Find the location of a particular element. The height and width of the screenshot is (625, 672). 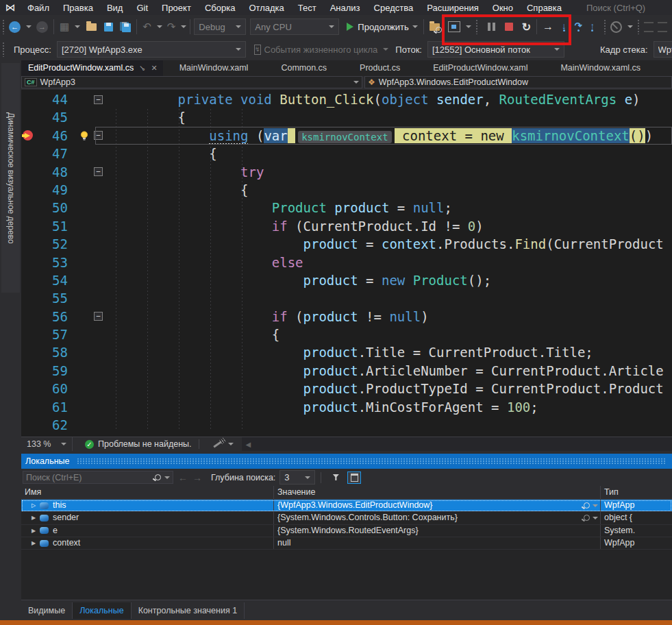

menu-item: Git is located at coordinates (142, 8).